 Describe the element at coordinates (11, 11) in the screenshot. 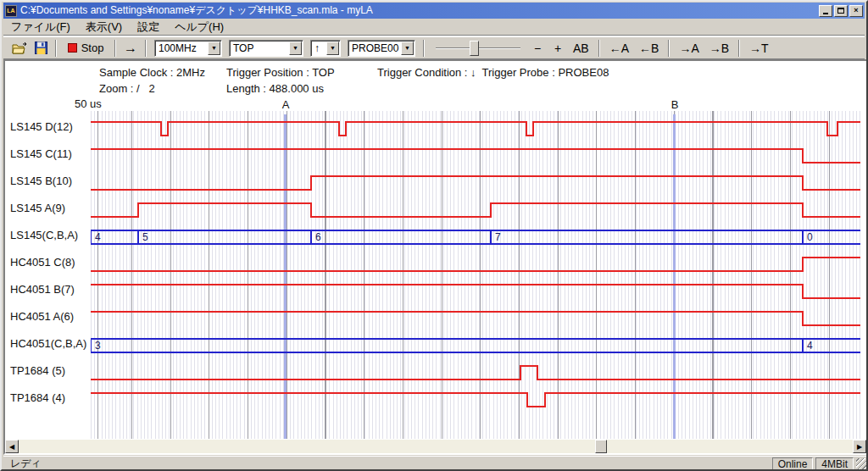

I see `app-icon: LA` at that location.